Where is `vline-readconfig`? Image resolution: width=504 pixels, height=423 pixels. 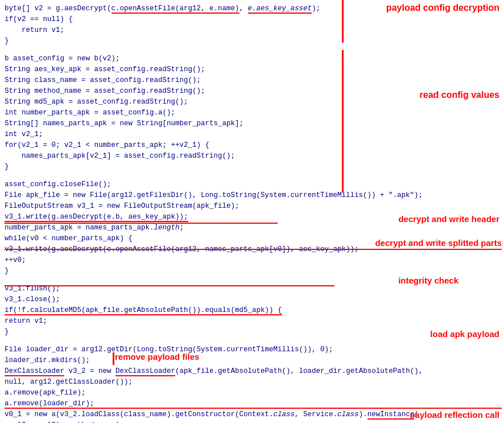 vline-readconfig is located at coordinates (342, 121).